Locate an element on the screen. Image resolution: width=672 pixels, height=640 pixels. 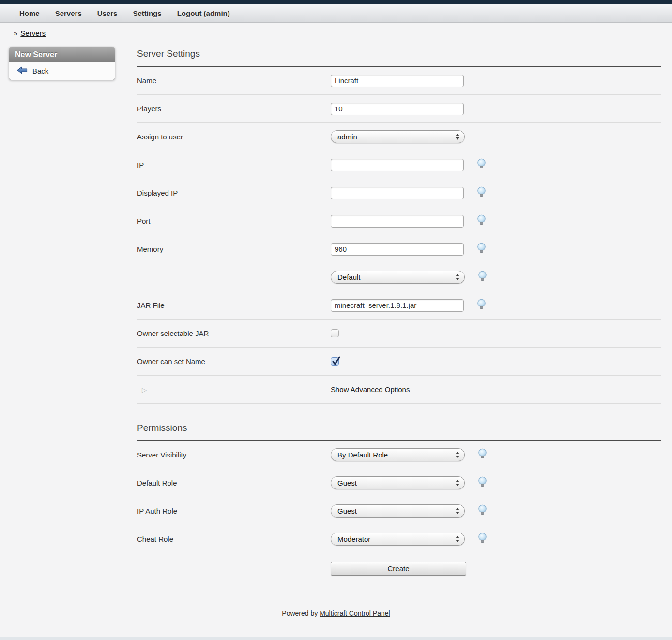
nav-item-logout: Logout (admin) is located at coordinates (203, 14).